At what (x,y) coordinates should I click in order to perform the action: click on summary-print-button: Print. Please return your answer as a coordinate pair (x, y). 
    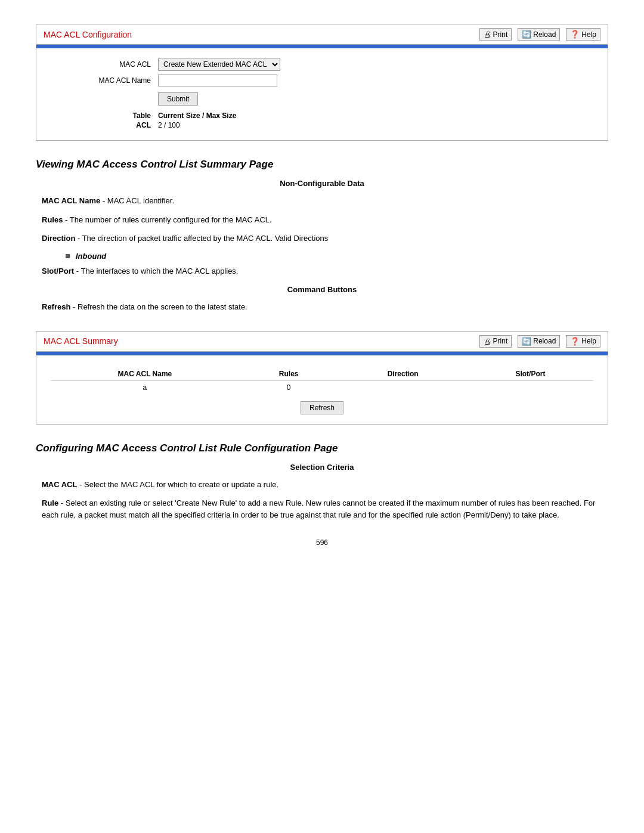
    Looking at the image, I should click on (496, 341).